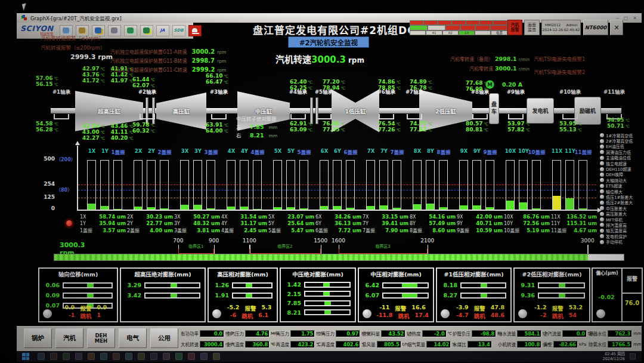 The width and height of the screenshot is (644, 363). What do you see at coordinates (47, 130) in the screenshot?
I see `temp-value: 56.28℃` at bounding box center [47, 130].